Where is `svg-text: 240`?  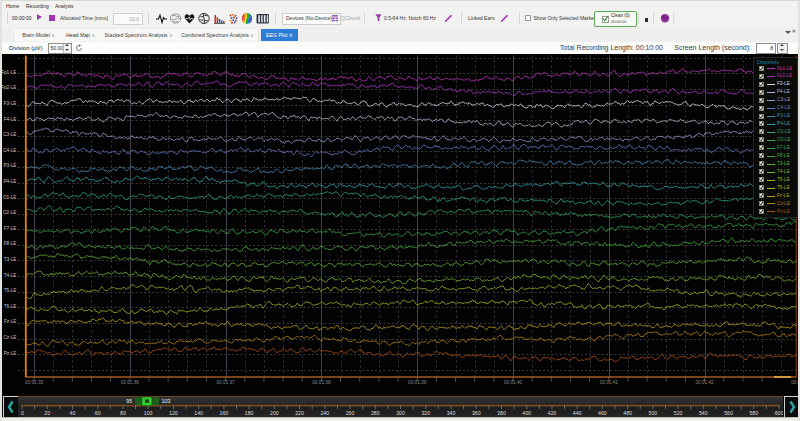 svg-text: 240 is located at coordinates (324, 413).